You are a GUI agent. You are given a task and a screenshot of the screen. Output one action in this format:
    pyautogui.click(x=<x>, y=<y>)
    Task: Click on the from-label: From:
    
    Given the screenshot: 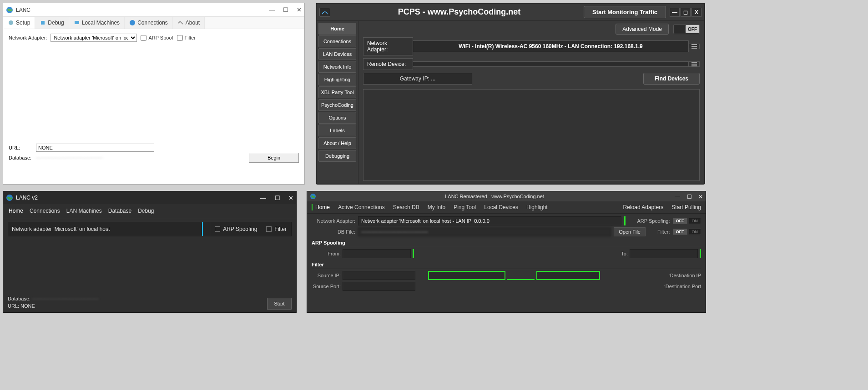 What is the action you would take?
    pyautogui.click(x=326, y=254)
    